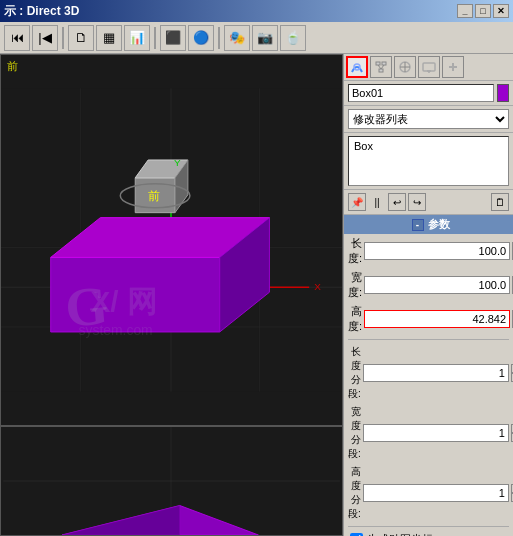  I want to click on rp-btn-hierarchy, so click(381, 67).